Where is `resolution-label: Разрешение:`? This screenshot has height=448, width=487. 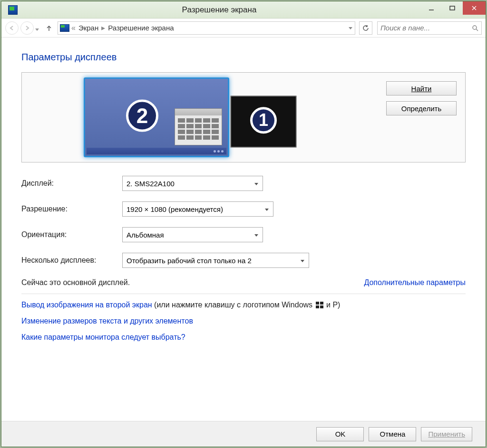
resolution-label: Разрешение: is located at coordinates (72, 209).